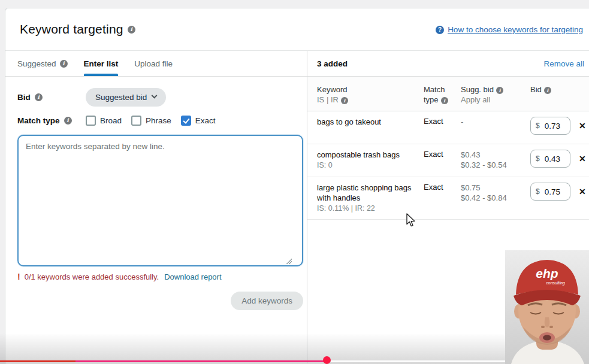  I want to click on match-type-options: Broad Phrase Exact, so click(151, 121).